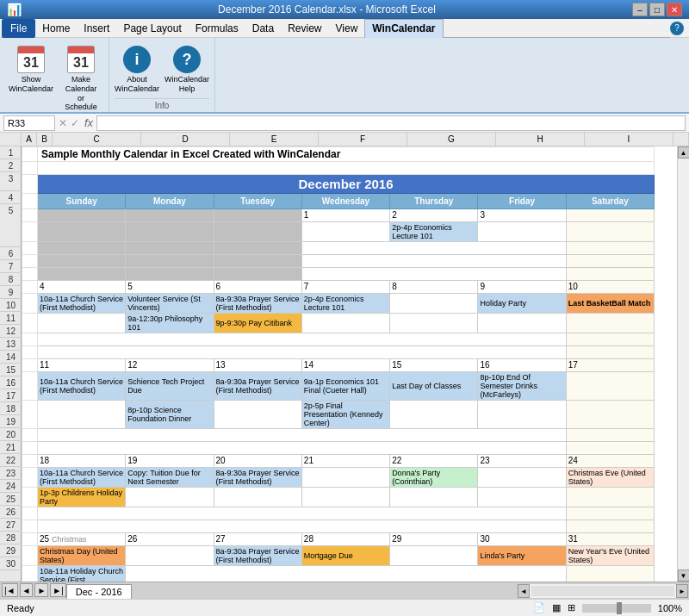  I want to click on row-10: 10, so click(10, 305).